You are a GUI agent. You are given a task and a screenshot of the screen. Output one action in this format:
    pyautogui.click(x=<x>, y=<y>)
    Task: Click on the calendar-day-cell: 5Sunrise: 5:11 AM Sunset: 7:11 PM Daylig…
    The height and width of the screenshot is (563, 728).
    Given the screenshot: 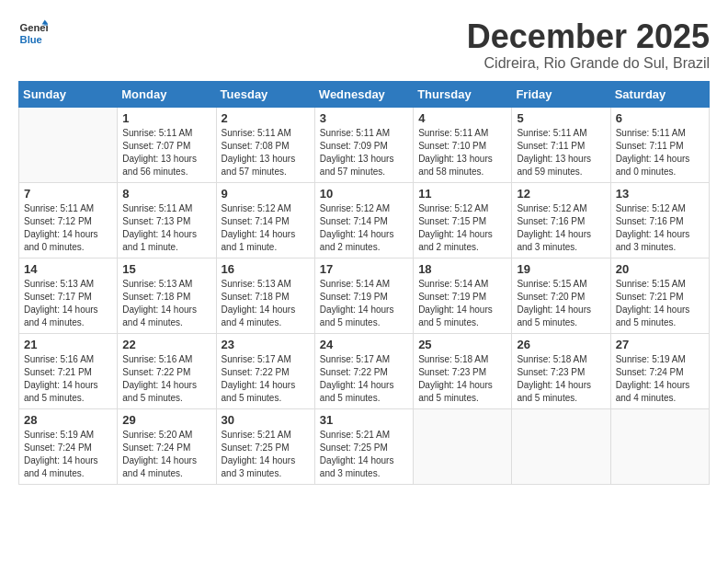 What is the action you would take?
    pyautogui.click(x=561, y=144)
    